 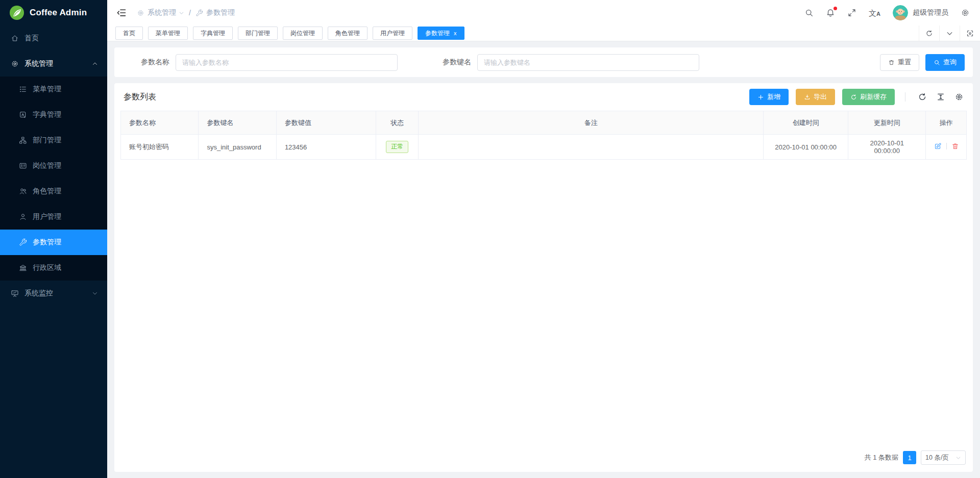 I want to click on sidebar-item-label: 系统监控, so click(x=39, y=293).